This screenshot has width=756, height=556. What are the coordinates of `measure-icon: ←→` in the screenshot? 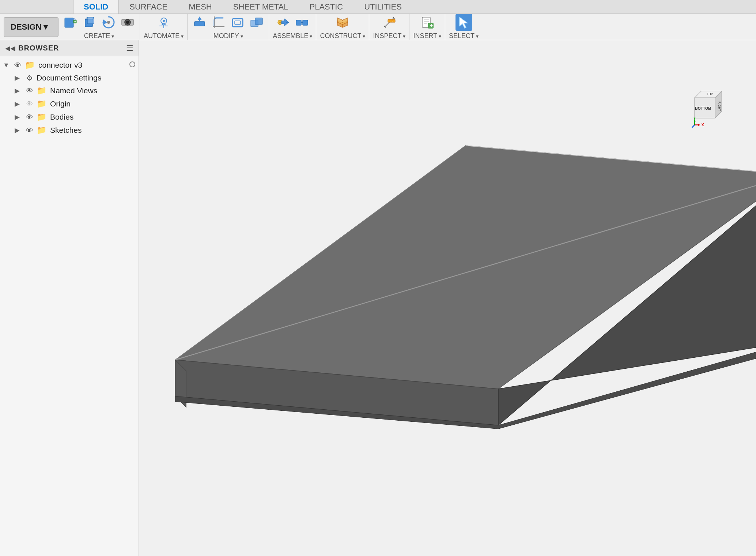 It's located at (389, 22).